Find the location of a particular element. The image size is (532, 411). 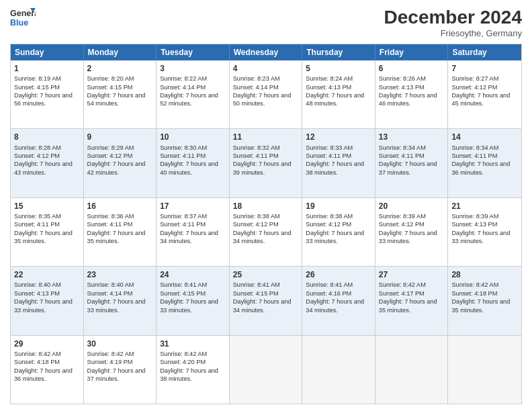

day-number: 4 is located at coordinates (266, 68).